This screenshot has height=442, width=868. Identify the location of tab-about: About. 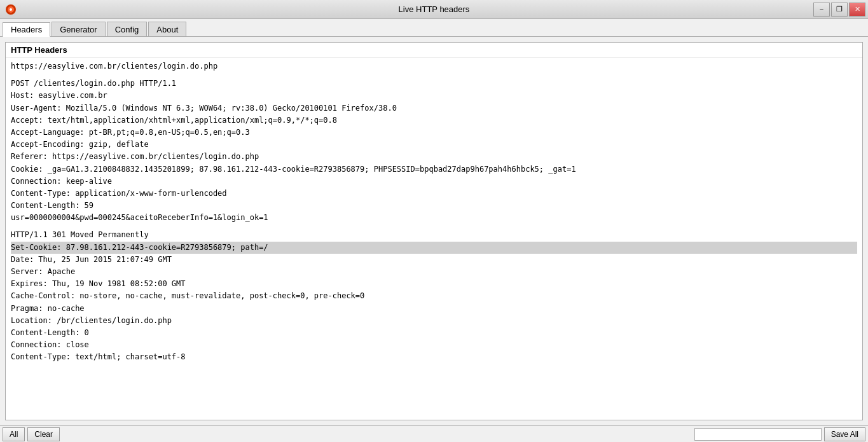
(167, 29).